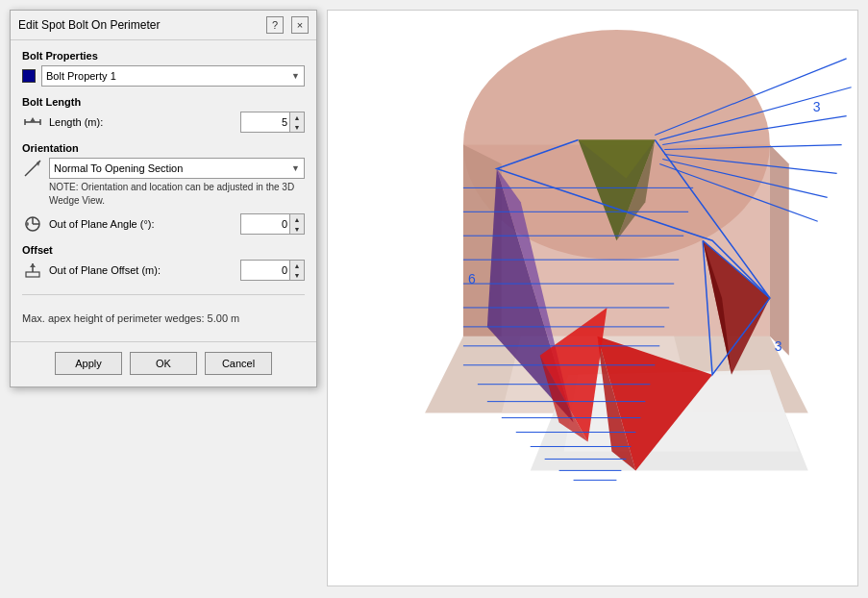 This screenshot has width=868, height=598. Describe the element at coordinates (265, 122) in the screenshot. I see `bolt-length-input` at that location.